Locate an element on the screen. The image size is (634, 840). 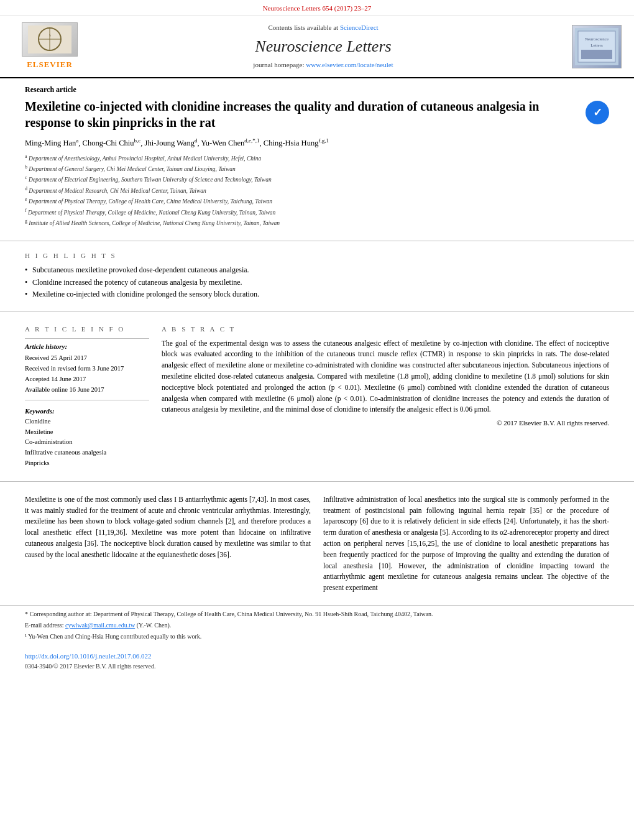
article-info-label: A R T I C L E I N F O is located at coordinates (87, 330).